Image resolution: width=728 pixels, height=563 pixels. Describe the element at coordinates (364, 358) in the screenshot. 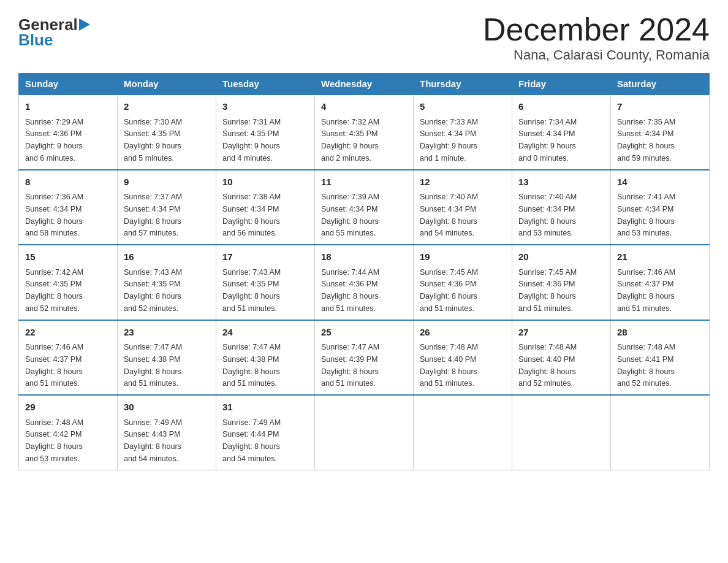

I see `week-row-4: 22 Sunrise: 7:46 AMSunset: 4:37 PMDaylig…` at that location.